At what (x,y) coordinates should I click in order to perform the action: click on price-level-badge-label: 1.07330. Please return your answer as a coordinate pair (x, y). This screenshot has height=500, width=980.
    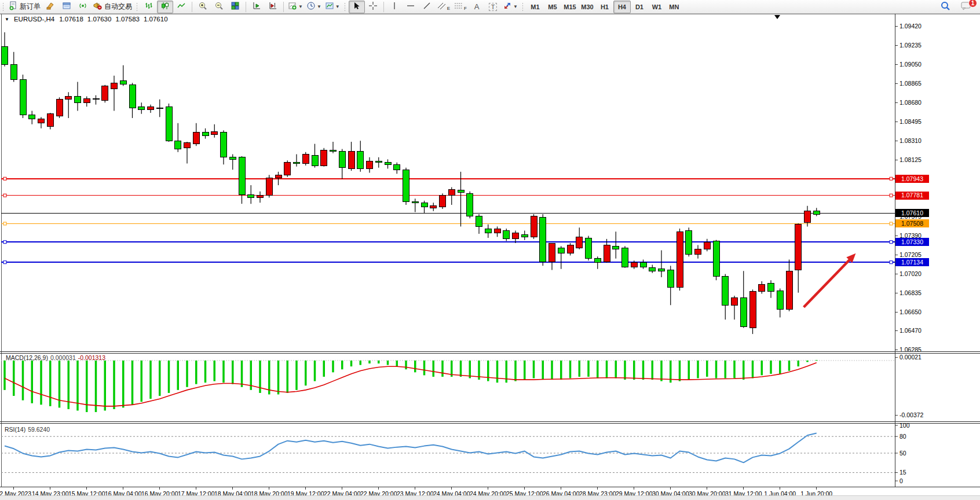
    Looking at the image, I should click on (912, 242).